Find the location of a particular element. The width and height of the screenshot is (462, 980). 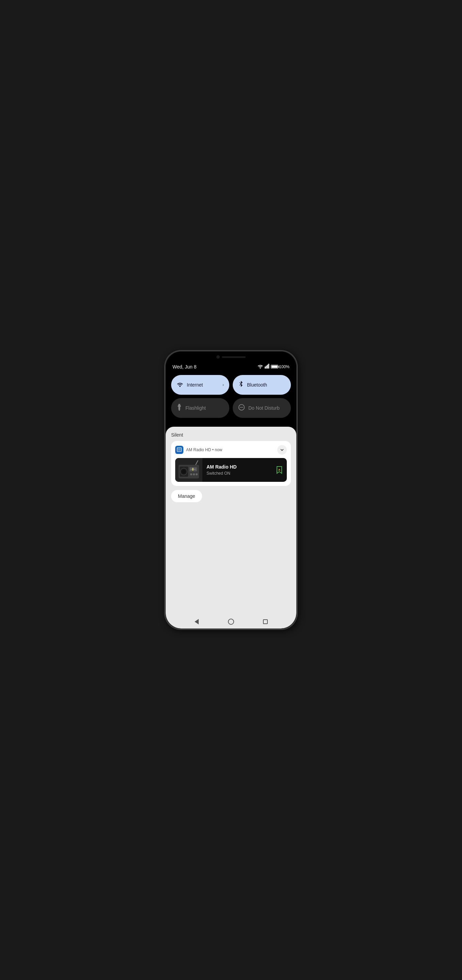

battery-icon is located at coordinates (275, 367).